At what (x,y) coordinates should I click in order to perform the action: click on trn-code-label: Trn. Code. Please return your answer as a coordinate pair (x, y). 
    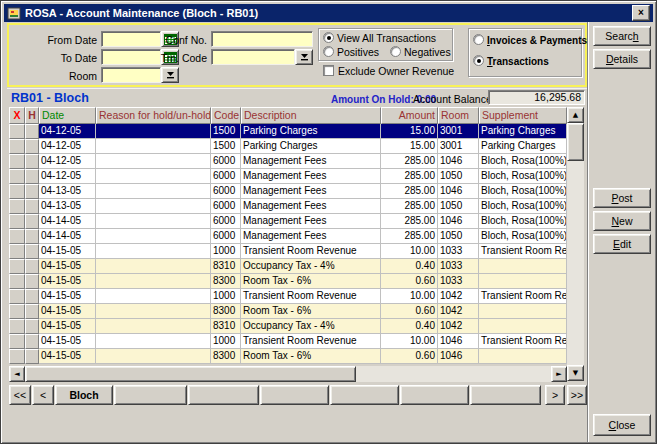
    Looking at the image, I should click on (174, 58).